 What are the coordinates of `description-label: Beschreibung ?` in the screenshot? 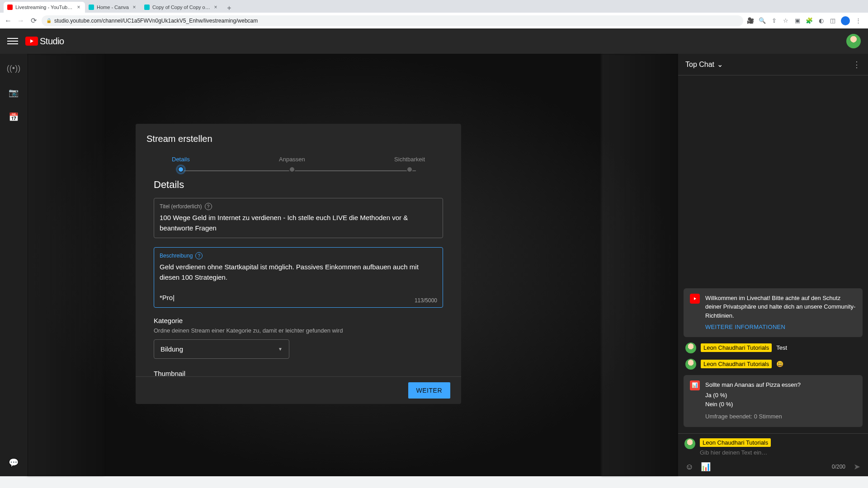 It's located at (298, 256).